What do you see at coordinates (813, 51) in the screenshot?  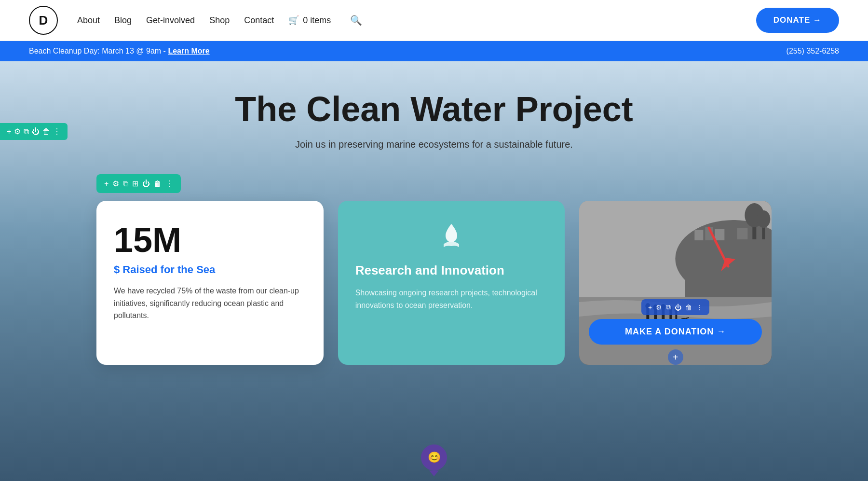 I see `phone-number: (255) 352-6258` at bounding box center [813, 51].